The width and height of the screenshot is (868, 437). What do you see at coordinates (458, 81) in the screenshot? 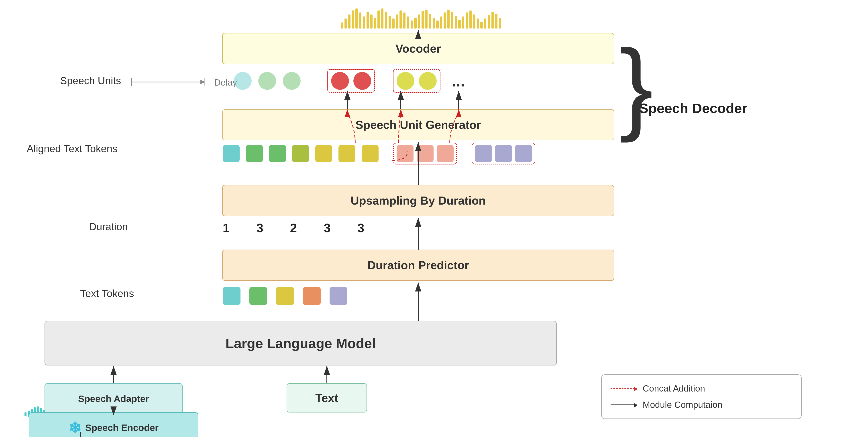
I see `dots-su: ...` at bounding box center [458, 81].